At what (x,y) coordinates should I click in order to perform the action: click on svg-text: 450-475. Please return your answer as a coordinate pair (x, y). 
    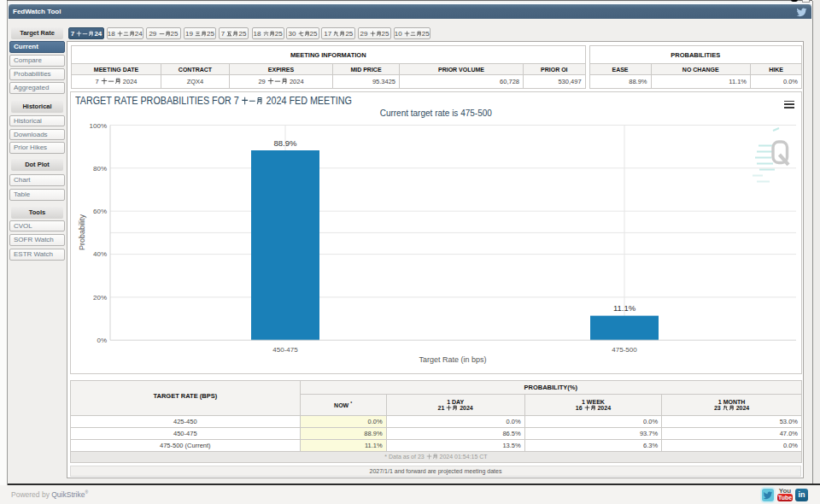
    Looking at the image, I should click on (285, 350).